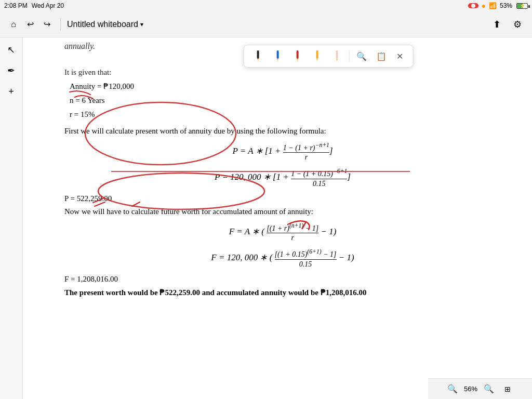 This screenshot has height=399, width=532. I want to click on zoom-out-button: 🔍, so click(453, 389).